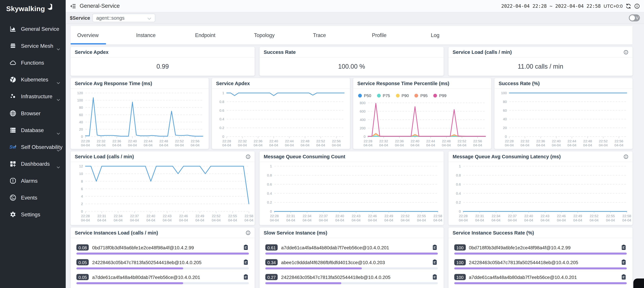  Describe the element at coordinates (540, 193) in the screenshot. I see `mq-latency-chart: 00.20.40.60.8122:2804-0422:3104-0422:340…` at that location.